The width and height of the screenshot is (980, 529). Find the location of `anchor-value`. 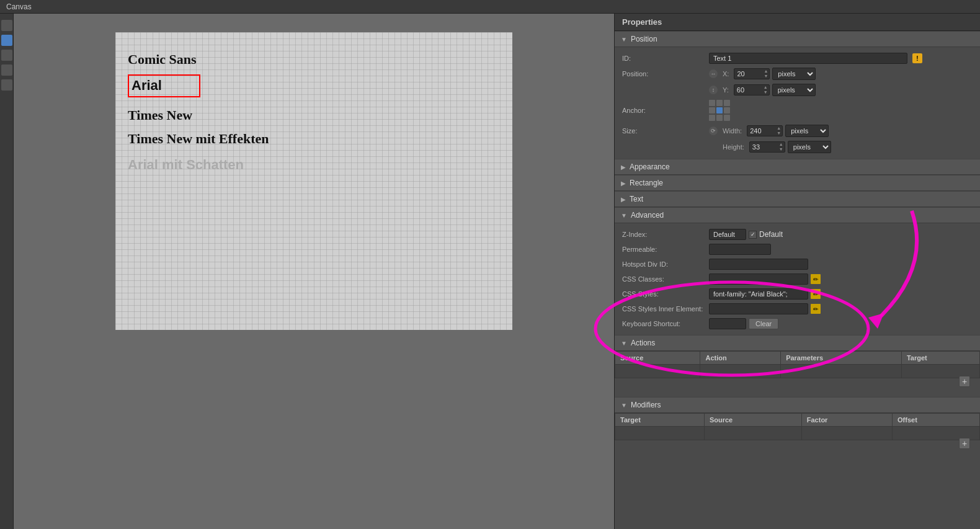

anchor-value is located at coordinates (841, 110).